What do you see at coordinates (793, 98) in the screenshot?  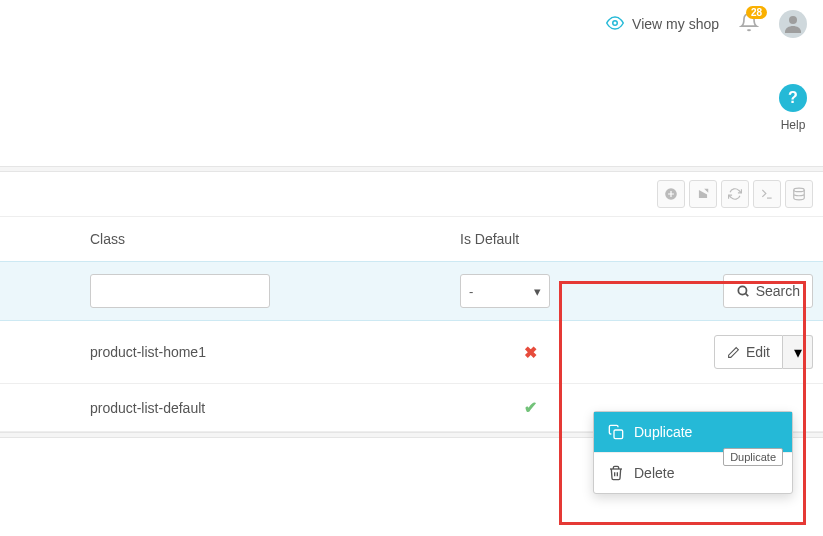 I see `help-button: ?` at bounding box center [793, 98].